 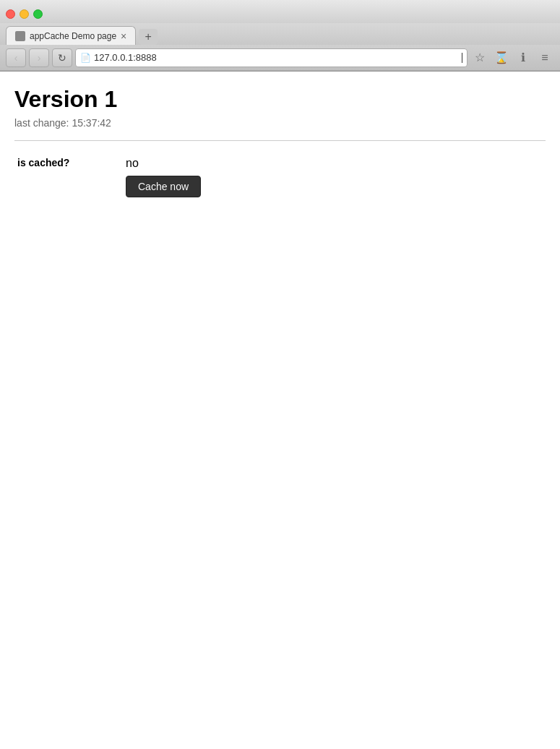 I want to click on cursor, so click(x=462, y=58).